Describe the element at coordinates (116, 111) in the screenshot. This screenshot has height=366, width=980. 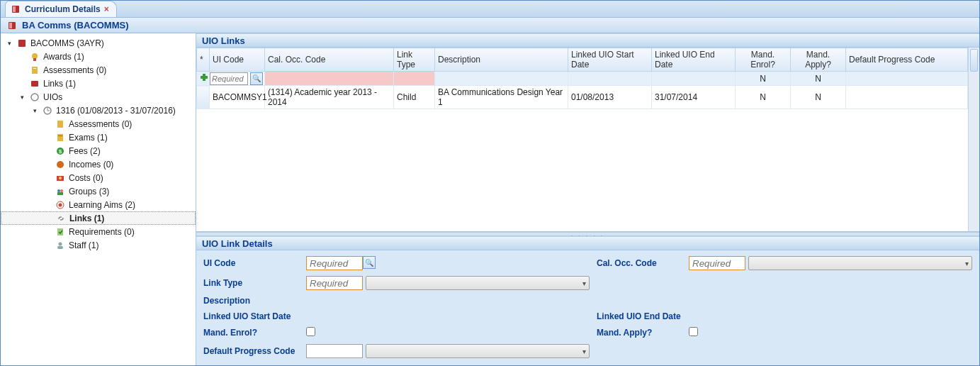
I see `tree-label: 1316 (01/08/2013 - 31/07/2016)` at that location.